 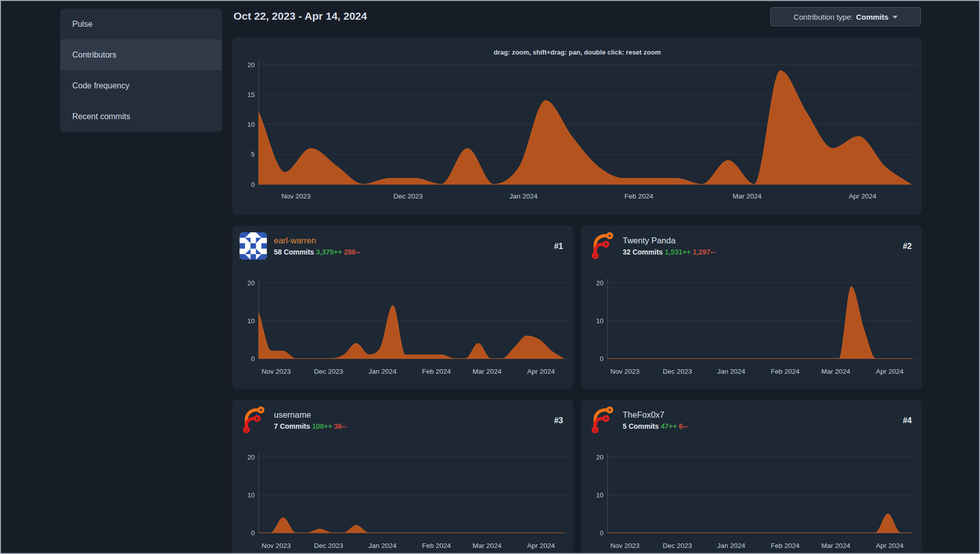 What do you see at coordinates (683, 426) in the screenshot?
I see `deletions-count: 6--` at bounding box center [683, 426].